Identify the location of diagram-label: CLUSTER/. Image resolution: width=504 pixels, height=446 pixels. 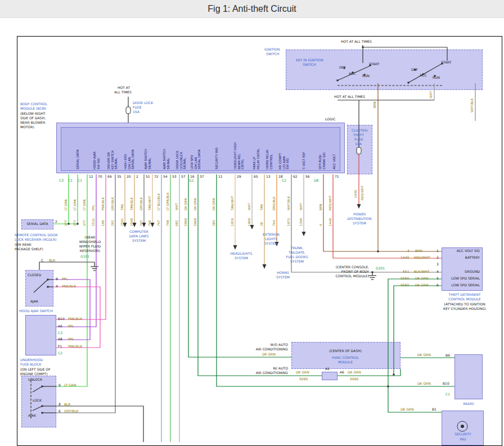
(360, 130).